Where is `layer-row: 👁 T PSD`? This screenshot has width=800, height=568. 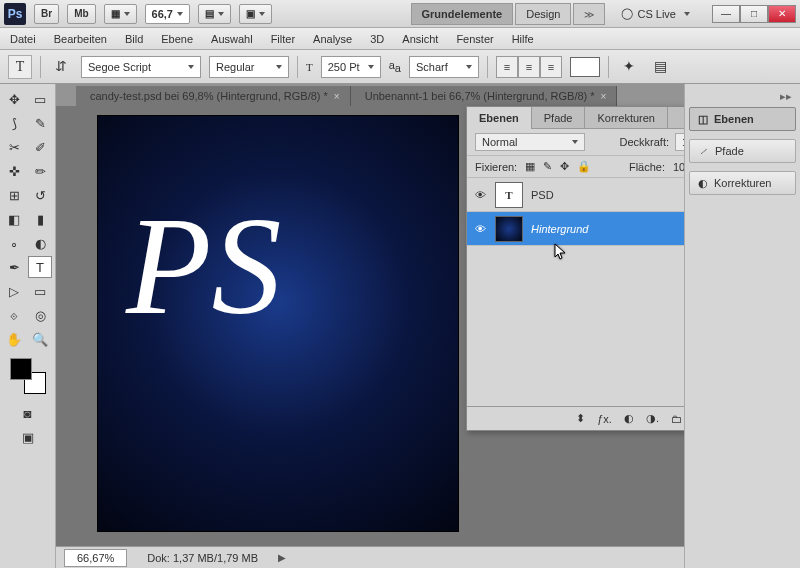
layer-row: 👁 T PSD is located at coordinates (576, 195).